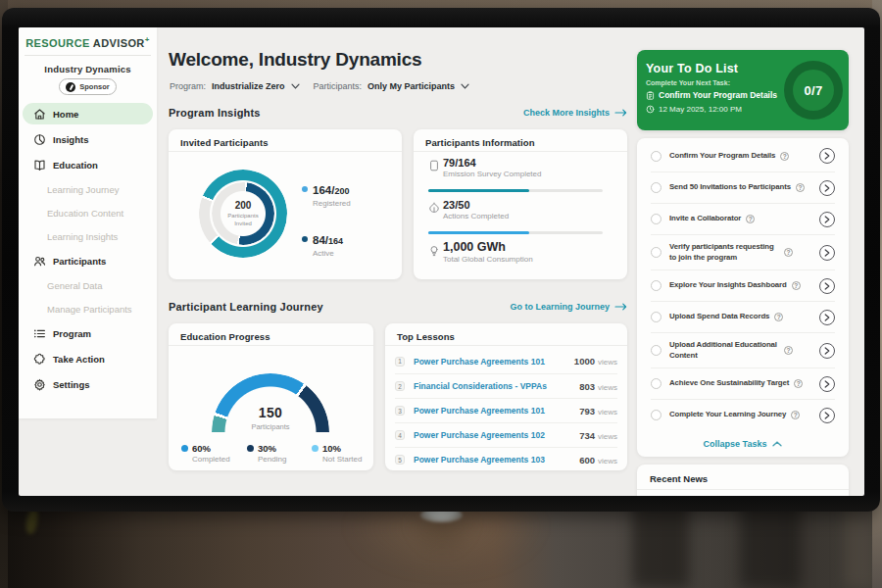 Image resolution: width=882 pixels, height=588 pixels. Describe the element at coordinates (88, 55) in the screenshot. I see `divider` at that location.